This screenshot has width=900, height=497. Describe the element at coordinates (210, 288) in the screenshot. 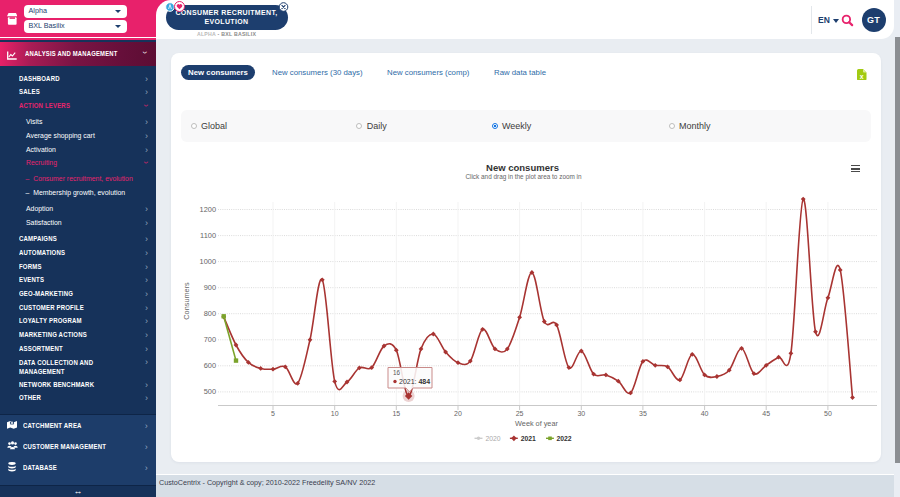

I see `svg-text: 900` at that location.